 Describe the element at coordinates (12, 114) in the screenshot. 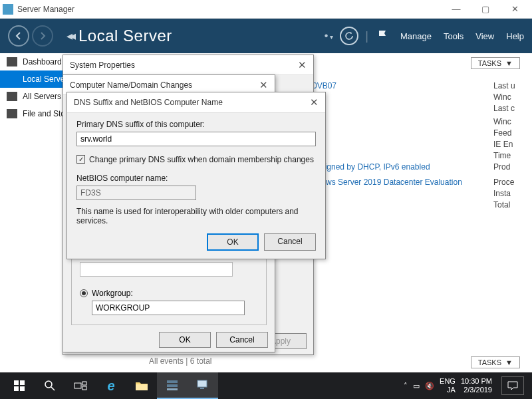

I see `storage-icon` at that location.